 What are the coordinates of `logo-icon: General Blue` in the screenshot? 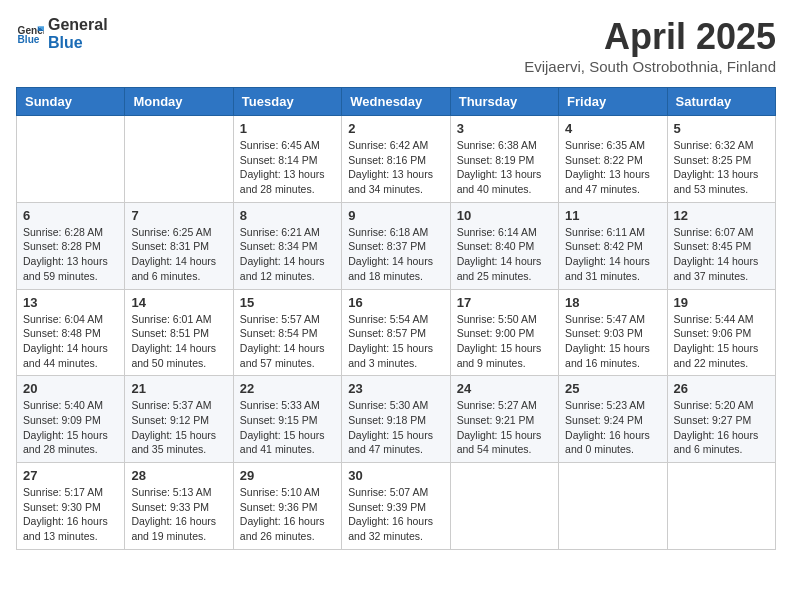 It's located at (30, 34).